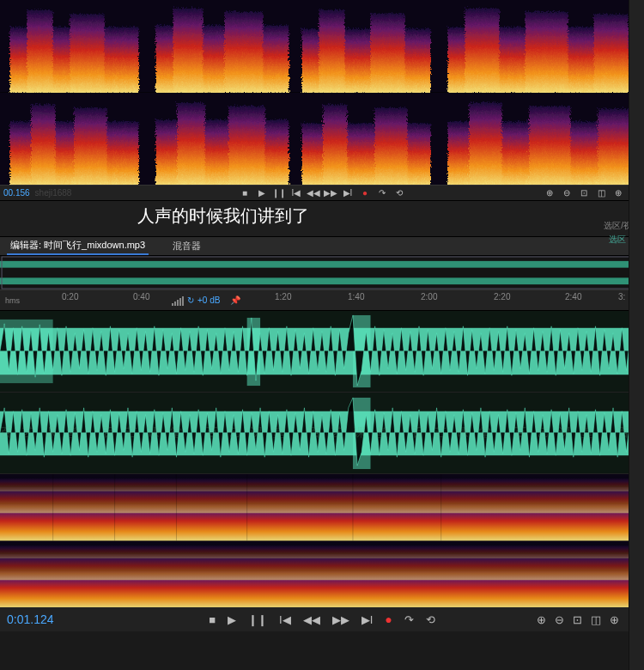 The image size is (644, 670). I want to click on overview-waveform, so click(322, 273).